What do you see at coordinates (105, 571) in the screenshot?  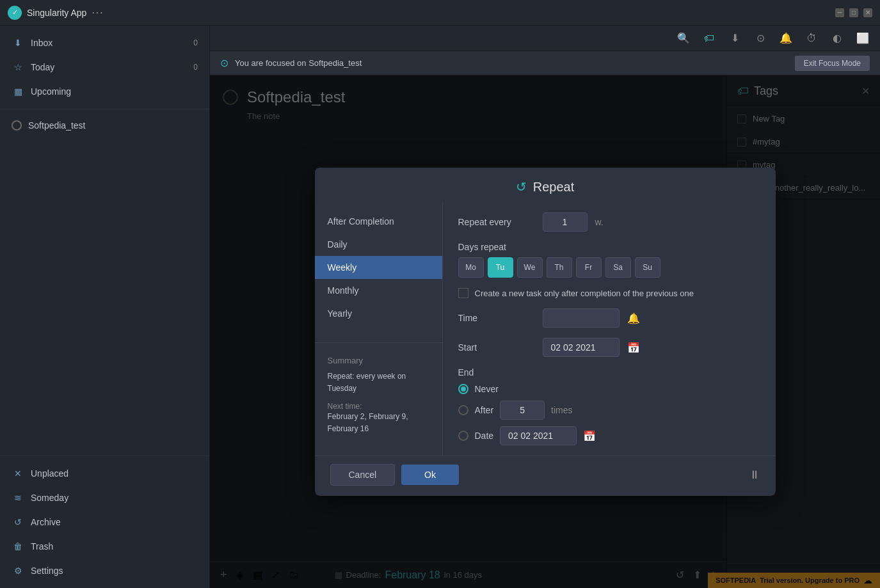 I see `sidebar-item-settings: ⚙ Settings` at bounding box center [105, 571].